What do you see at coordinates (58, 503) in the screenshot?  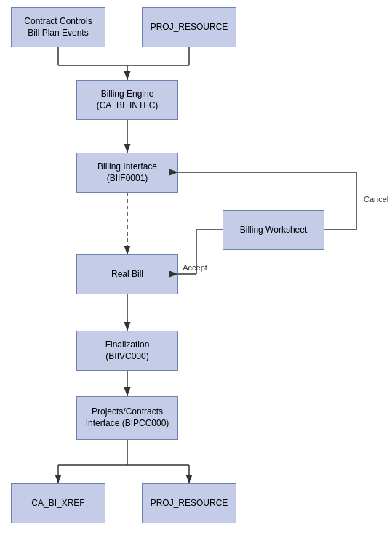 I see `box-ca-bi-xref: CA_BI_XREF` at bounding box center [58, 503].